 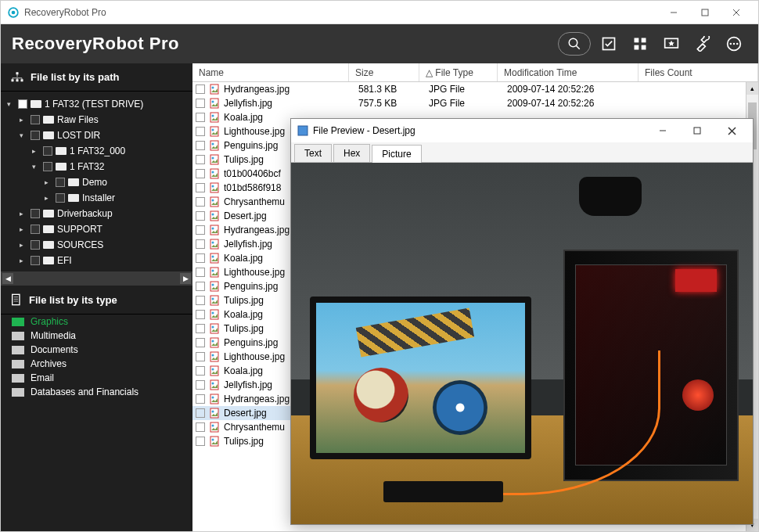 I want to click on tree-node: ▾1 FAT32 (TEST DRIVE), so click(x=97, y=104).